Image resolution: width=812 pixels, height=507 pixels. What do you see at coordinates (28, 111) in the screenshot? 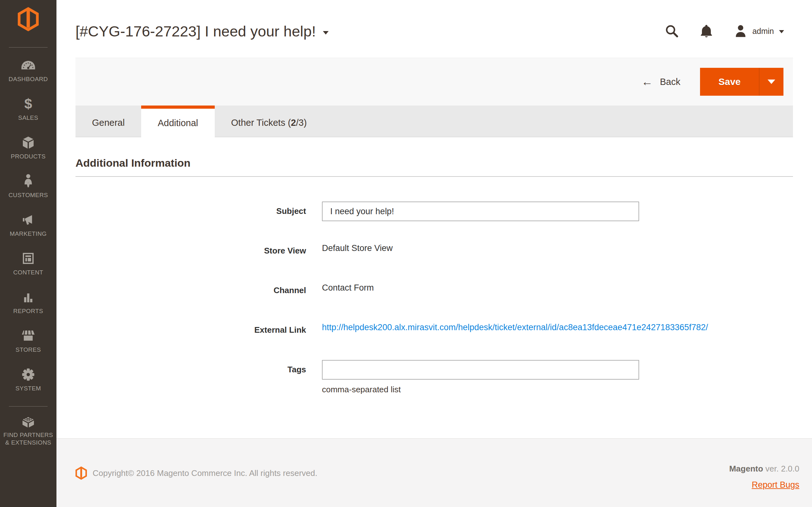
I see `sidebar-item-sales: $ SALES` at bounding box center [28, 111].